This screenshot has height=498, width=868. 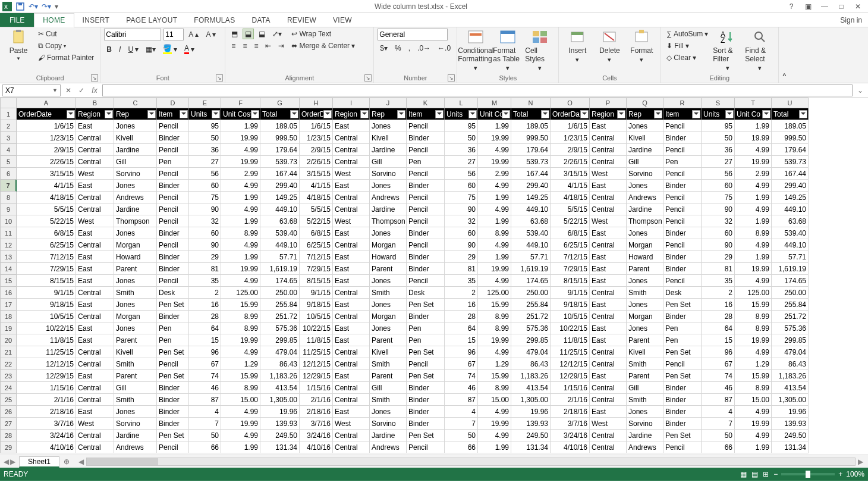 What do you see at coordinates (531, 209) in the screenshot?
I see `cell: 449.10` at bounding box center [531, 209].